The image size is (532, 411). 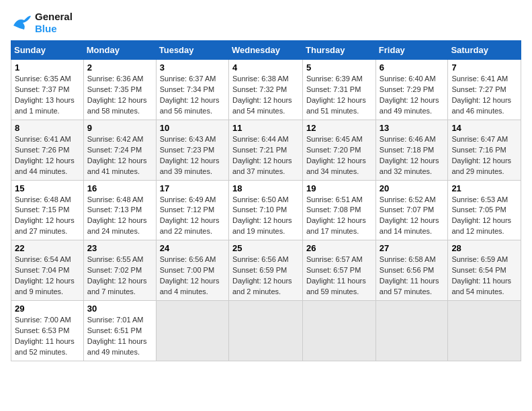 I want to click on day-info: Sunrise: 6:44 AM Sunset: 7:21 PM Dayligh…, so click(x=266, y=156).